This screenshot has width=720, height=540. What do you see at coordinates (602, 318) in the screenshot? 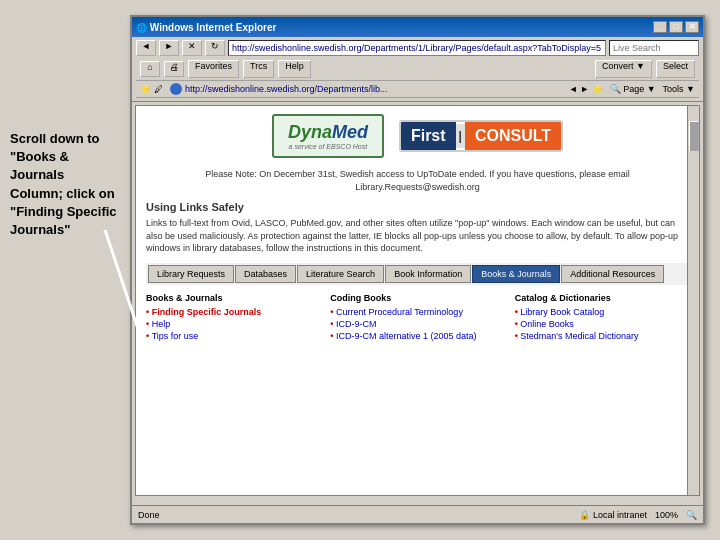
I see `column-catalog: Catalog & Dictionaries Library Book Cata…` at bounding box center [602, 318].